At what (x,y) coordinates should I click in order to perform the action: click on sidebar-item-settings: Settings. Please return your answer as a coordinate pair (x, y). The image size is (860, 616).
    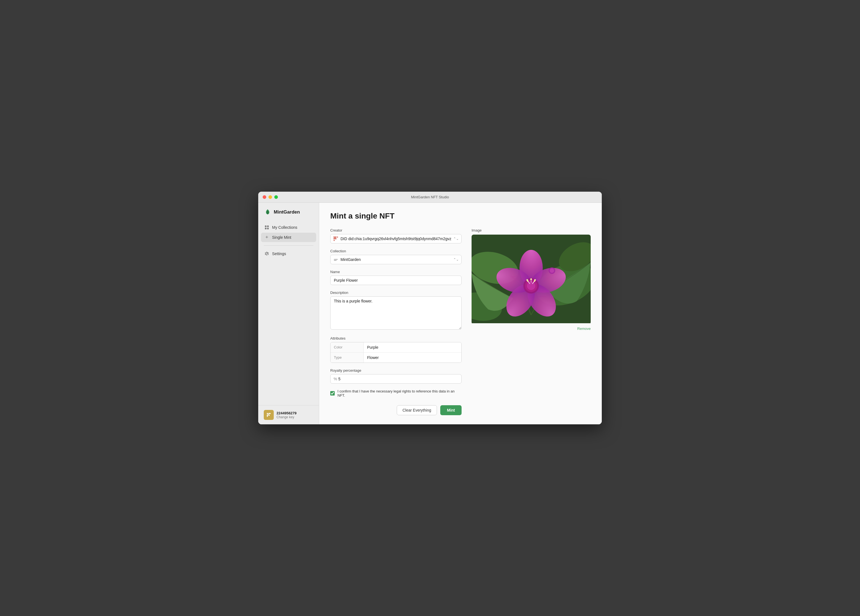
    Looking at the image, I should click on (289, 254).